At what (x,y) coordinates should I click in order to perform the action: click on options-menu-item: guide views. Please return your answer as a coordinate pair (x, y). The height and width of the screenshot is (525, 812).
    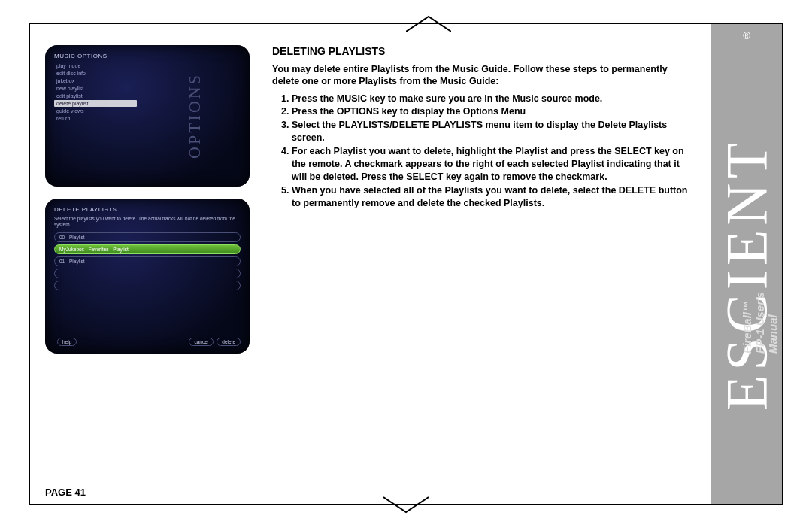
    Looking at the image, I should click on (95, 111).